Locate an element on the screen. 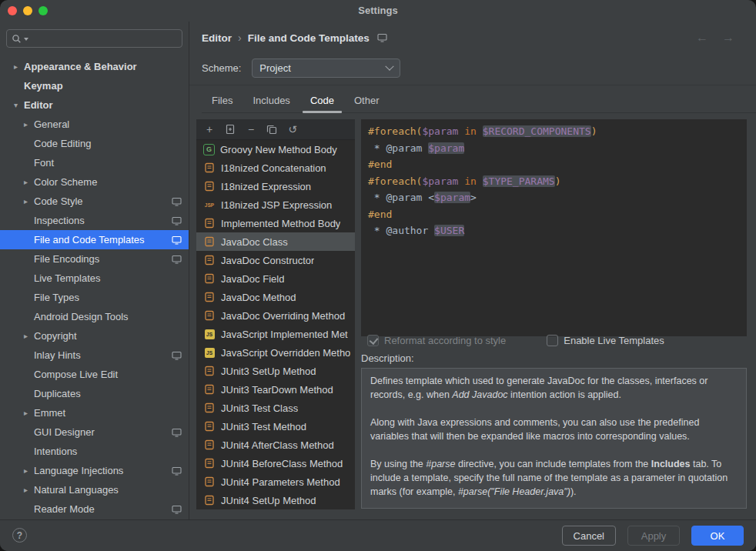 The image size is (756, 551). sidebar-item-gui-designer: GUI Designer is located at coordinates (94, 432).